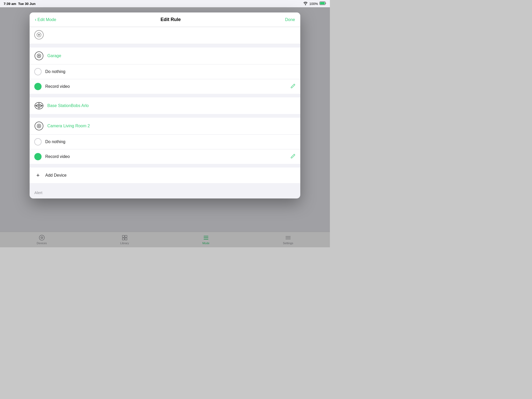 The image size is (532, 399). Describe the element at coordinates (323, 4) in the screenshot. I see `battery-icon` at that location.